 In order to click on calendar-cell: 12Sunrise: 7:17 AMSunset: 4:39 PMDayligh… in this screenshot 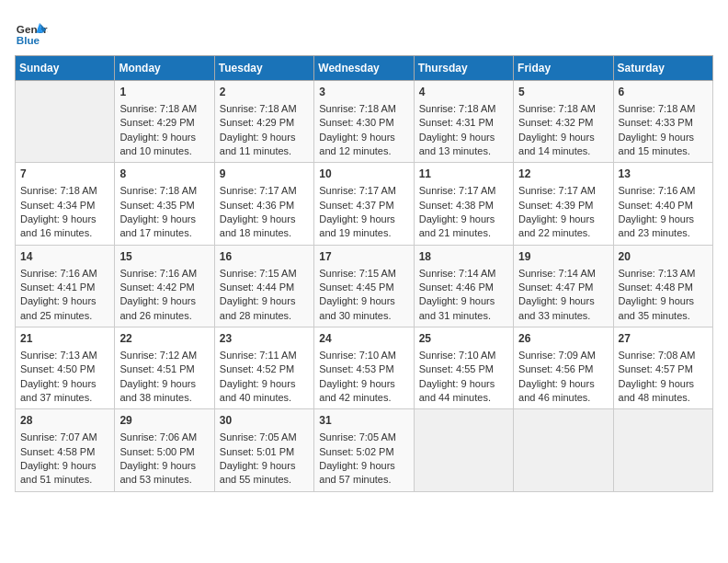, I will do `click(563, 204)`.